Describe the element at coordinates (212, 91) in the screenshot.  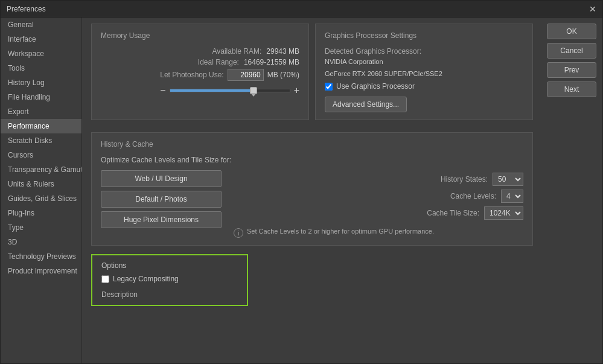
I see `slider-fill` at that location.